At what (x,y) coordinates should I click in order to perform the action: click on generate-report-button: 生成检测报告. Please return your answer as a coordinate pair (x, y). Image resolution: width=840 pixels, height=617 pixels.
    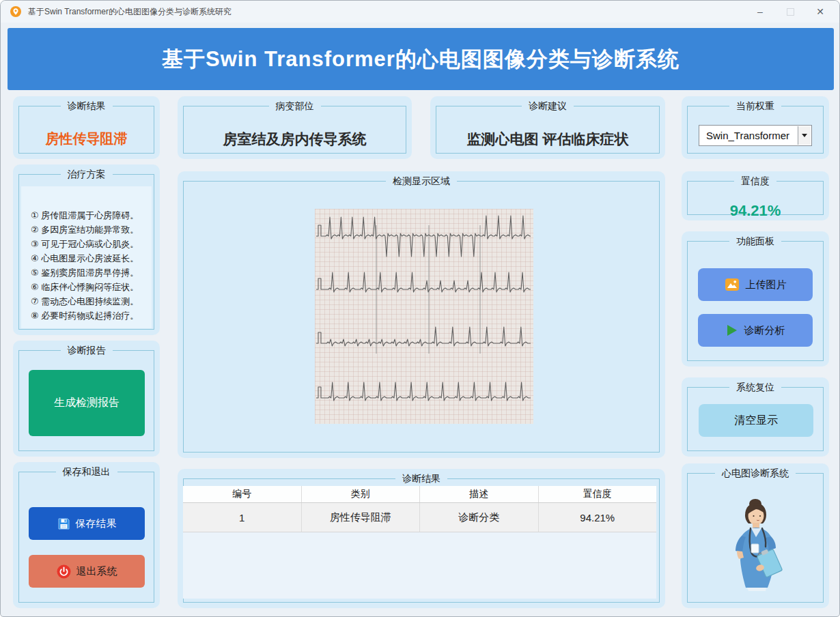
    Looking at the image, I should click on (87, 403).